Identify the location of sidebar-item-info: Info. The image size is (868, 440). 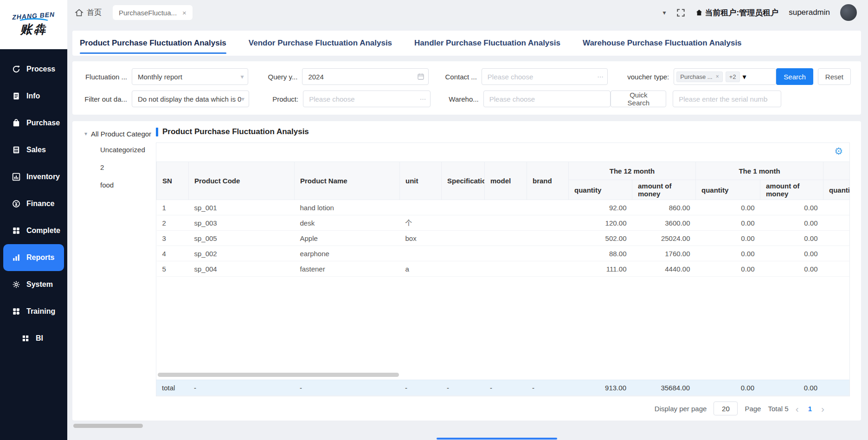
(33, 96).